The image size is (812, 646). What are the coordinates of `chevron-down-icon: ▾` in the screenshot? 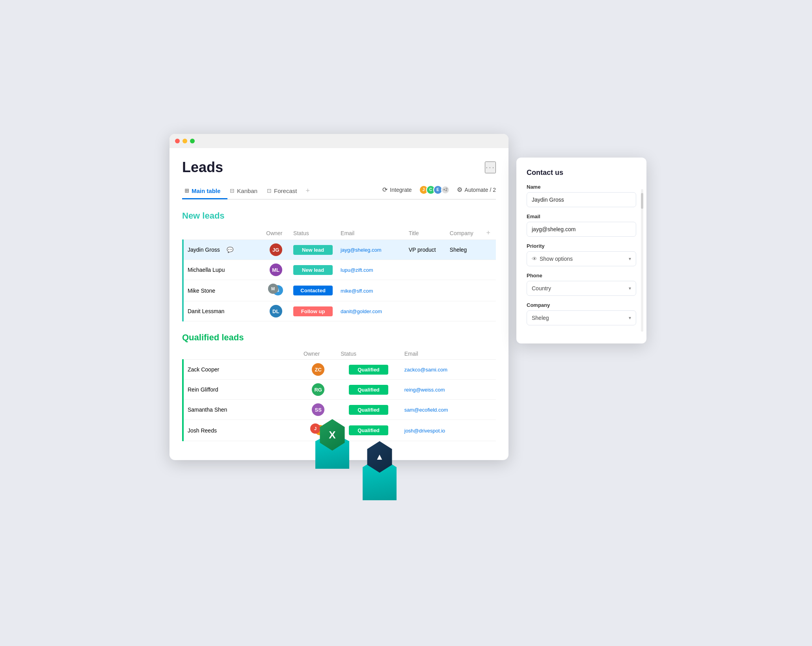 It's located at (630, 259).